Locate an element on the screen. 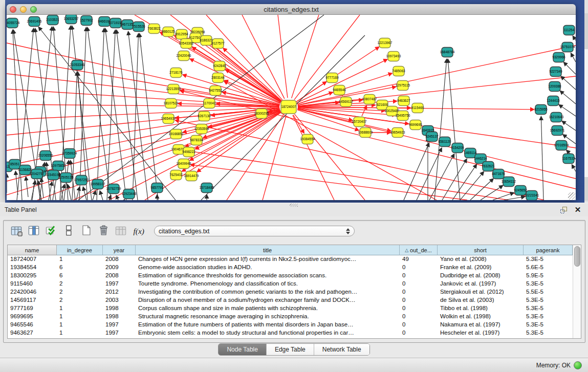 The height and width of the screenshot is (372, 588). graph-node: 8912954 is located at coordinates (182, 35).